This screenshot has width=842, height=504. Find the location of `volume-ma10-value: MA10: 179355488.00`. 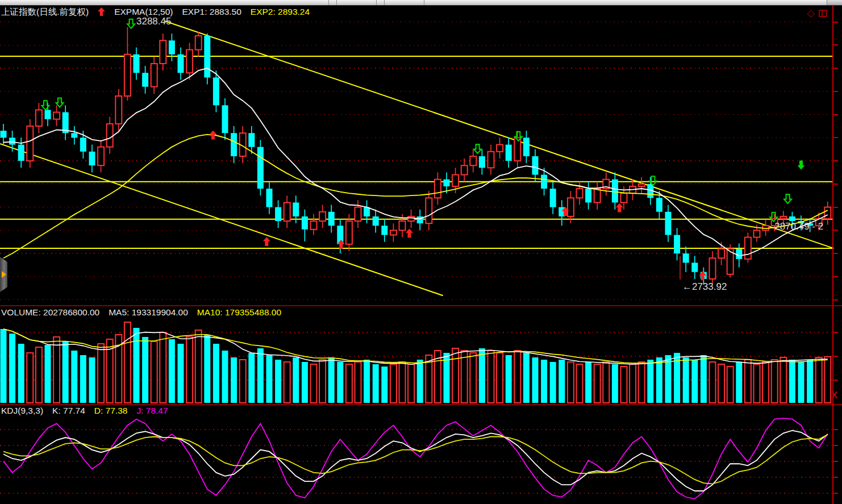

volume-ma10-value: MA10: 179355488.00 is located at coordinates (239, 313).